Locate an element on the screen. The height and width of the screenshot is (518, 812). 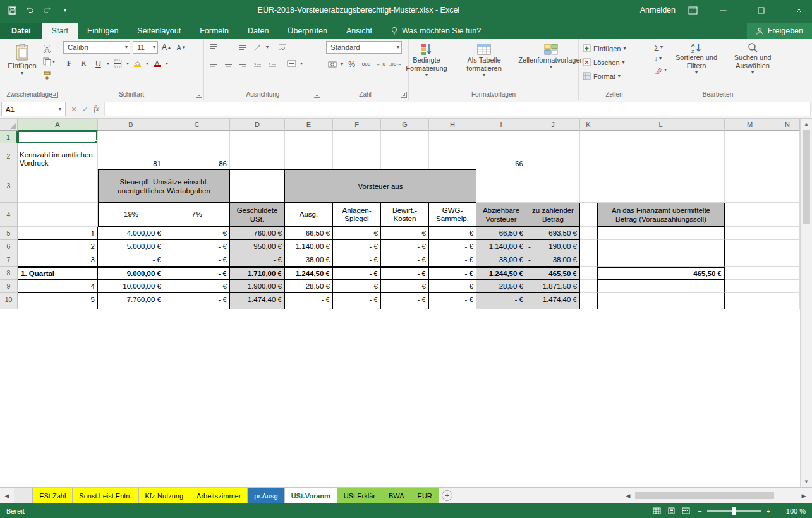
cell-K6 is located at coordinates (589, 246).